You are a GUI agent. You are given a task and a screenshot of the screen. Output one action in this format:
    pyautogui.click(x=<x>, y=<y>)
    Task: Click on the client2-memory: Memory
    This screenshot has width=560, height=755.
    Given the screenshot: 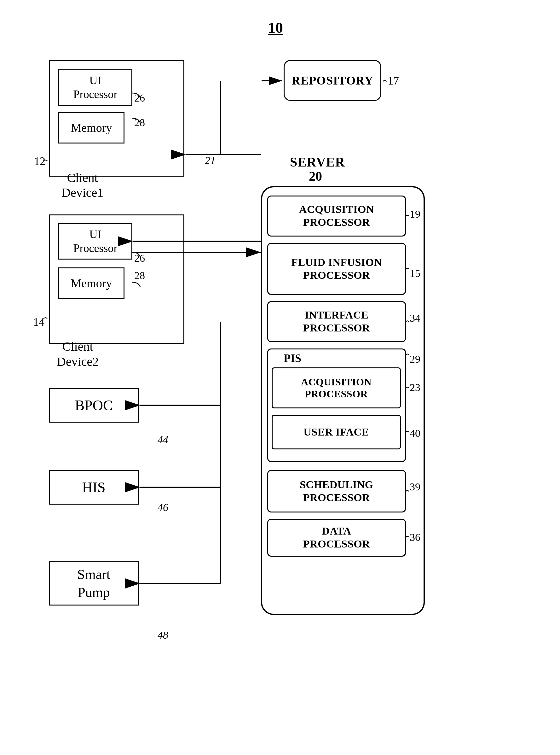 What is the action you would take?
    pyautogui.click(x=92, y=283)
    